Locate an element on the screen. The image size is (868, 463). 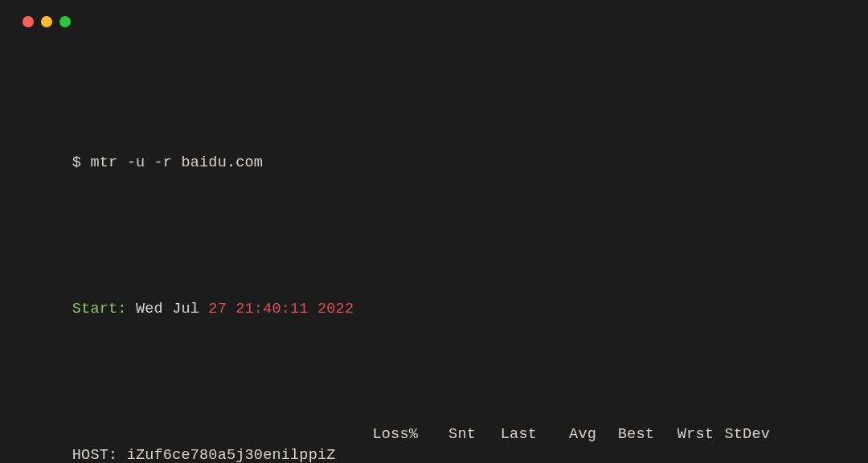
start-day: Wed Jul is located at coordinates (163, 309).